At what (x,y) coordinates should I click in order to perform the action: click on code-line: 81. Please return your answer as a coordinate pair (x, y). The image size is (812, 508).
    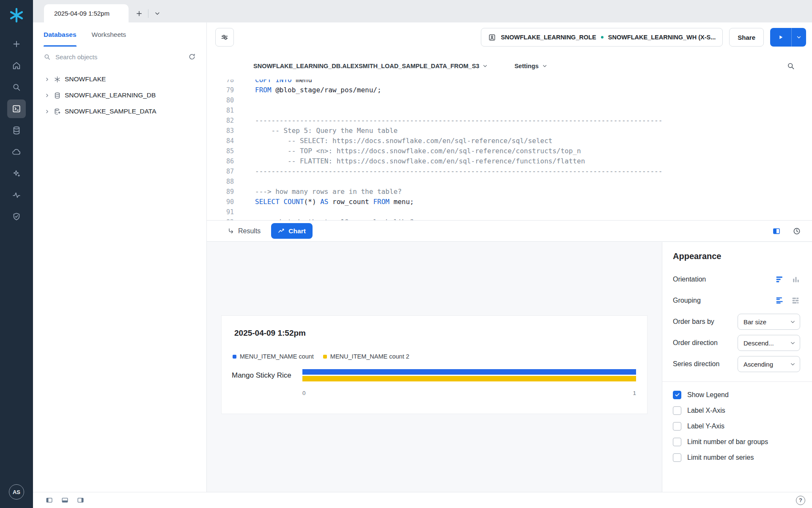
    Looking at the image, I should click on (509, 110).